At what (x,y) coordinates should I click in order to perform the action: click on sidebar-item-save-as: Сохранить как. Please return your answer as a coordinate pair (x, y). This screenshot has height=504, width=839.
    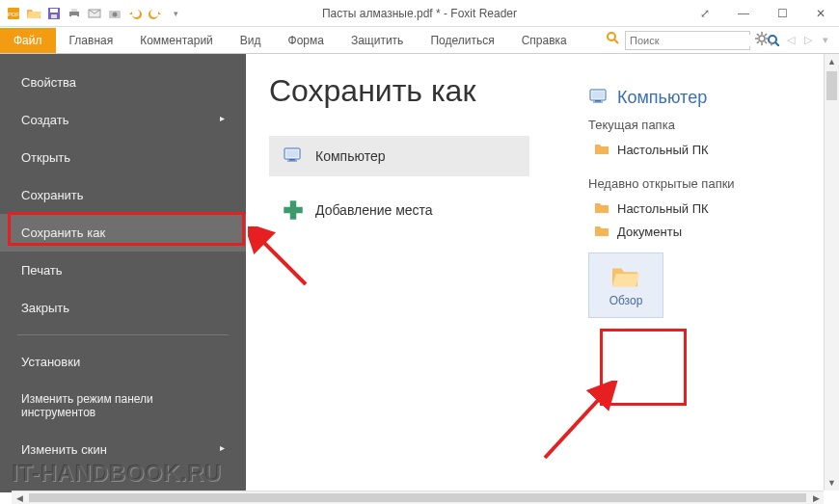
    Looking at the image, I should click on (123, 233).